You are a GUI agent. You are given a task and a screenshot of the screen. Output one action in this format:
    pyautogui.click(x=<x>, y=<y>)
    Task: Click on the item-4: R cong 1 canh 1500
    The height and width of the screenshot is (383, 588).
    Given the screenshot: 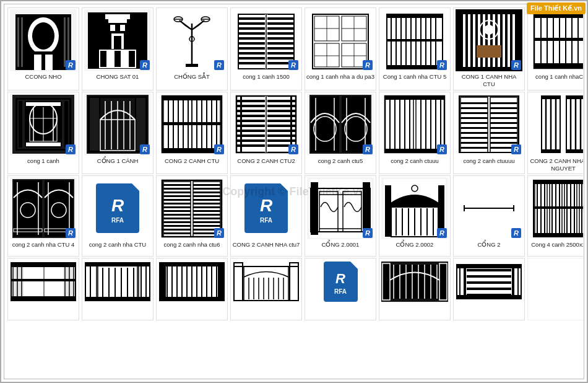 What is the action you would take?
    pyautogui.click(x=266, y=49)
    